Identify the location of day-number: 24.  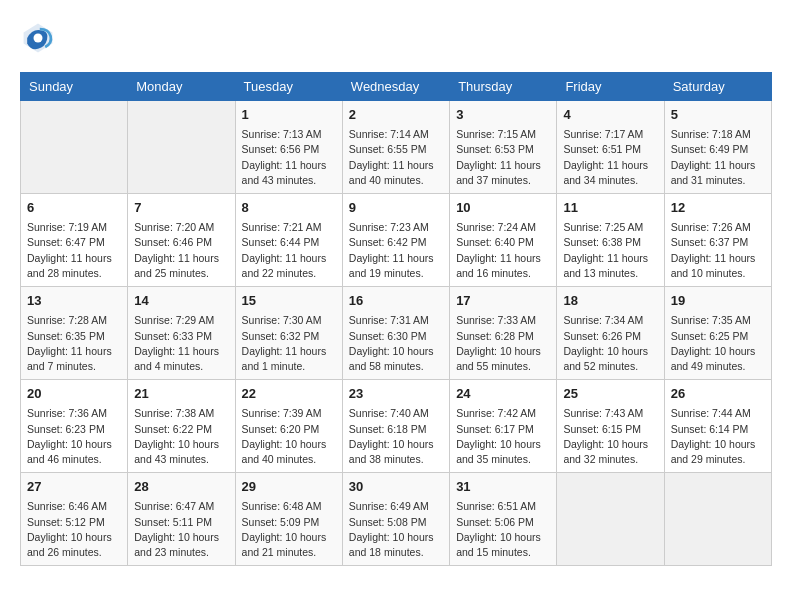
(503, 394).